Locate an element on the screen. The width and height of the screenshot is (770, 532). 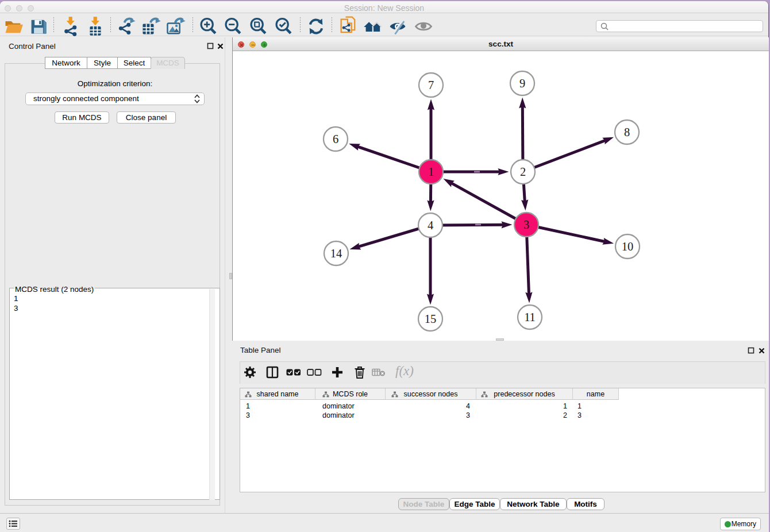
svg-text: 3 is located at coordinates (526, 225).